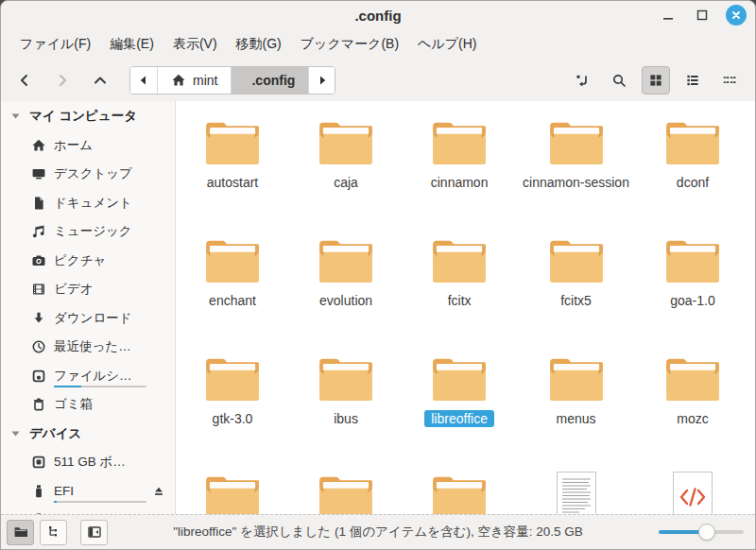  I want to click on file-item: fcitx, so click(459, 278).